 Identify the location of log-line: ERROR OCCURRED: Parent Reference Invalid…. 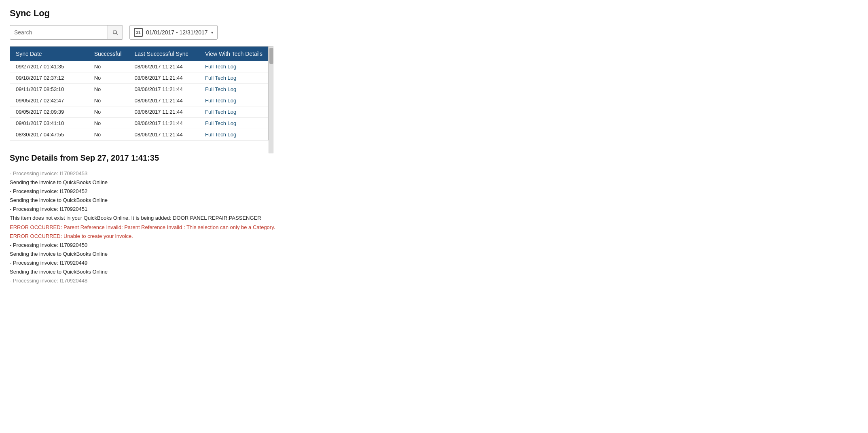
(434, 227).